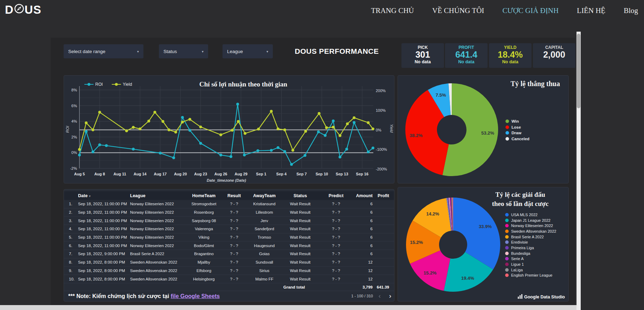 Image resolution: width=644 pixels, height=310 pixels. What do you see at coordinates (380, 296) in the screenshot?
I see `pagination-prev-icon: ‹` at bounding box center [380, 296].